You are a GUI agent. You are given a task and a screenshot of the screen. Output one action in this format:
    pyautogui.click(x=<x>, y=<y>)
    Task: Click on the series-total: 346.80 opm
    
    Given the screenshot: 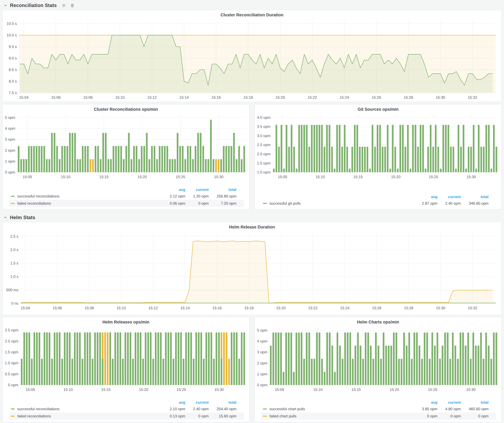 What is the action you would take?
    pyautogui.click(x=475, y=203)
    